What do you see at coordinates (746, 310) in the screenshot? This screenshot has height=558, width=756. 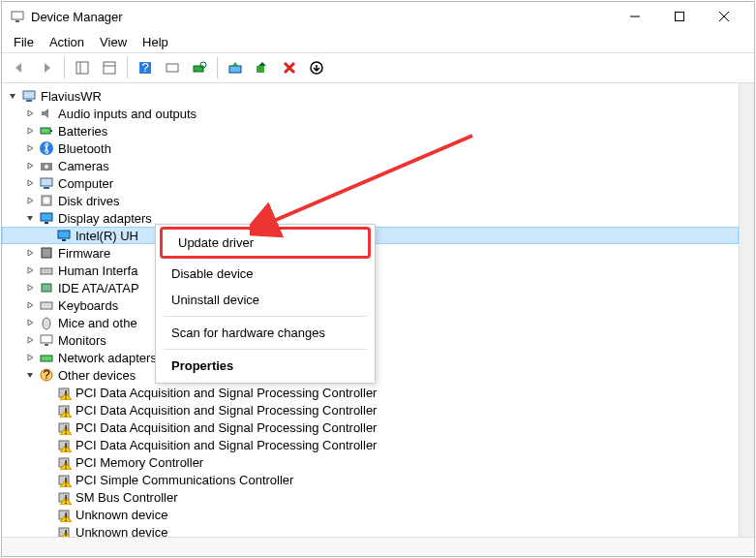 I see `vertical-scrollbar` at bounding box center [746, 310].